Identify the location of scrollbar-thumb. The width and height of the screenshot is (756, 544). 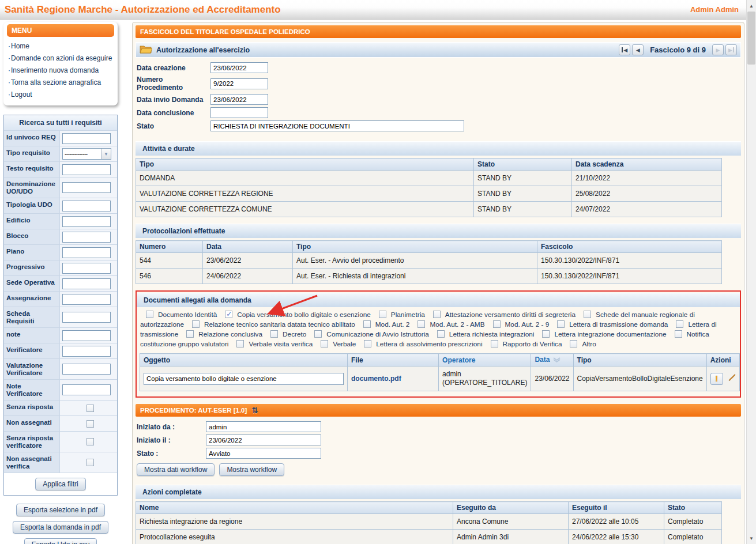
(751, 38).